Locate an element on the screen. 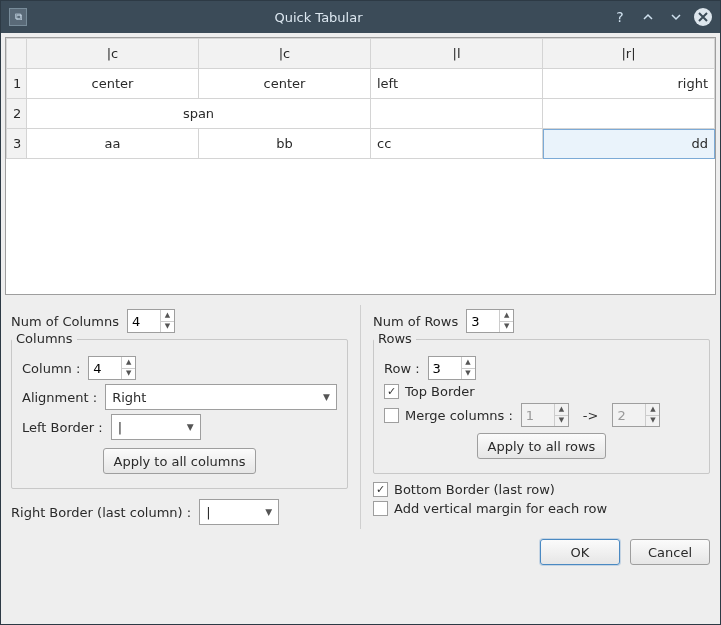 Image resolution: width=721 pixels, height=625 pixels. num-columns-spin: ▲▼ is located at coordinates (151, 321).